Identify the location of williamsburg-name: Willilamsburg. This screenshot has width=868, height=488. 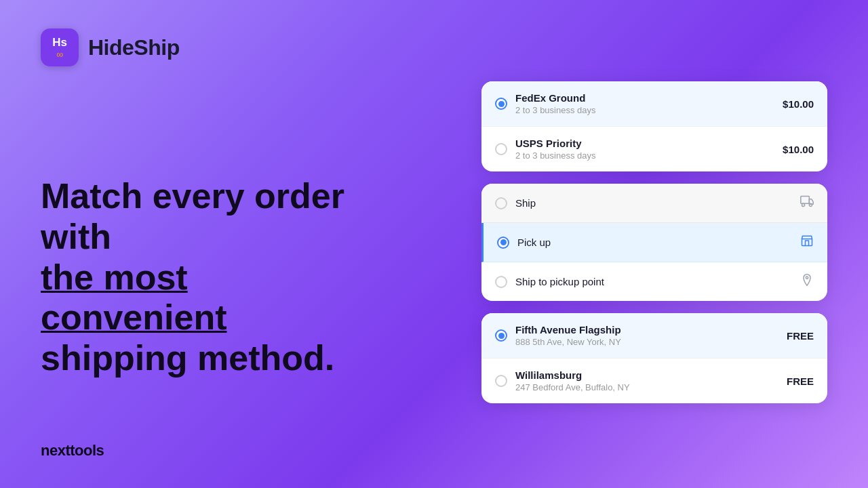
(647, 375).